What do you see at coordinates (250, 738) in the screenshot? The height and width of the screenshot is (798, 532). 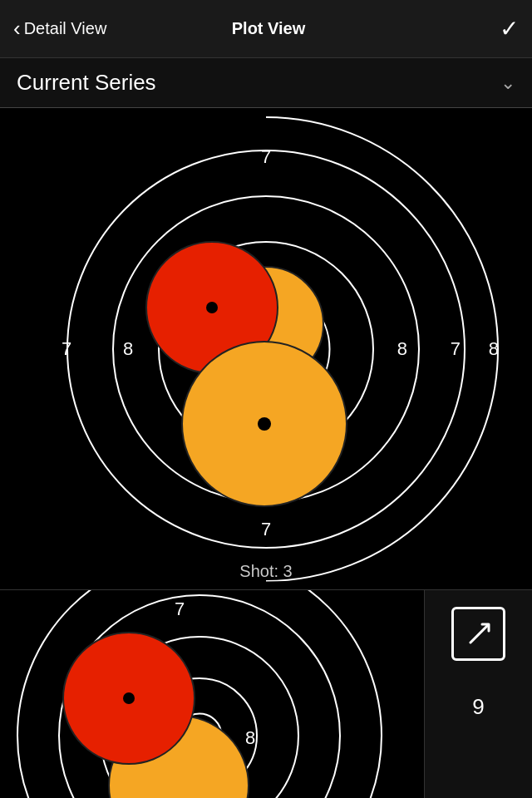 I see `t2-score-inner-right: 8` at bounding box center [250, 738].